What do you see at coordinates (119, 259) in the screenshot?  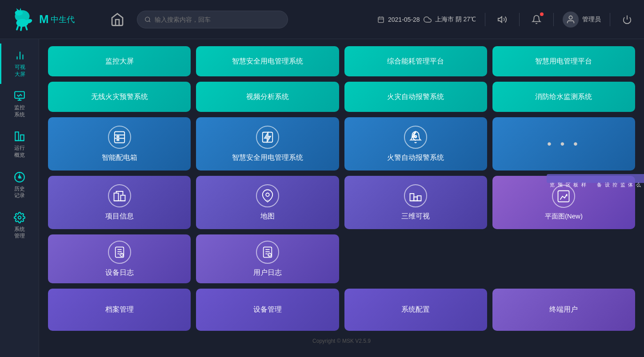 I see `card-device-log: 设备日志` at bounding box center [119, 259].